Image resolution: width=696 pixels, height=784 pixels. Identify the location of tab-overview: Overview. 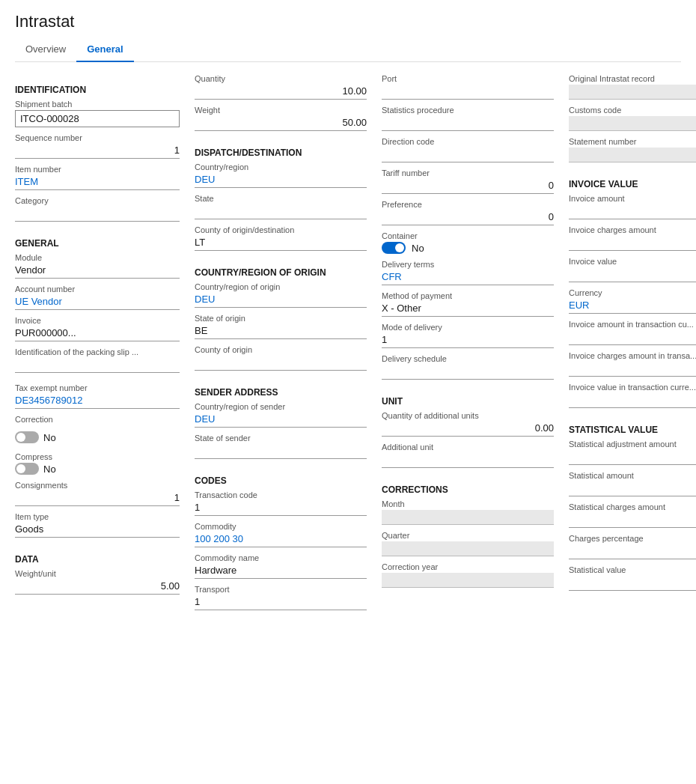
(46, 51).